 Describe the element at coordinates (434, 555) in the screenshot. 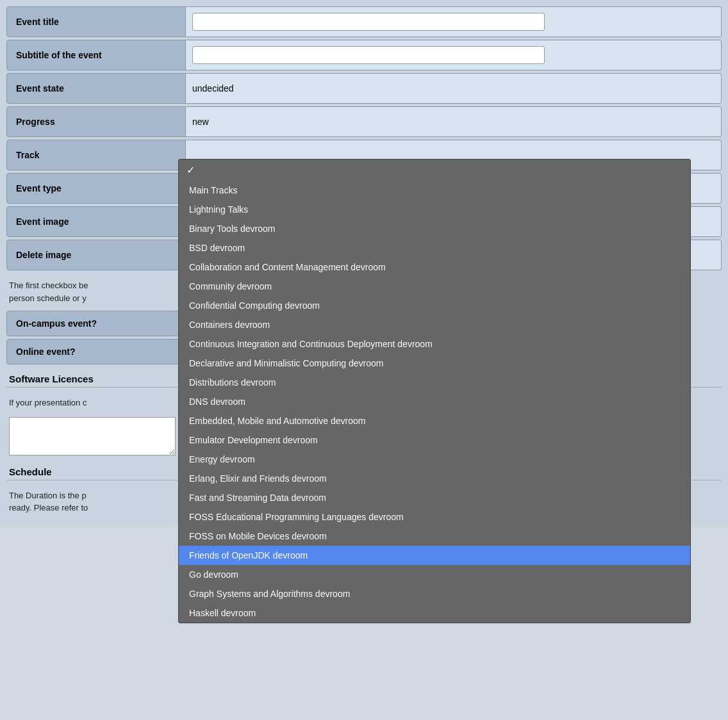

I see `dropdown-item-friends-openjdk: Friends of OpenJDK devroom` at that location.